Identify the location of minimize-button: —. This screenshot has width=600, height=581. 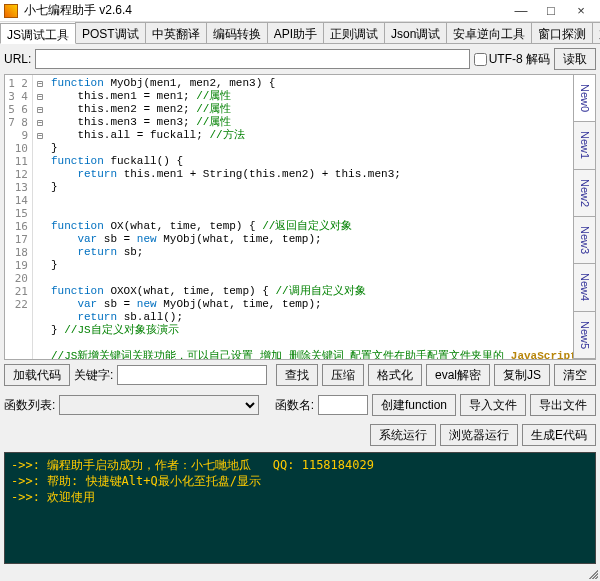
(521, 11).